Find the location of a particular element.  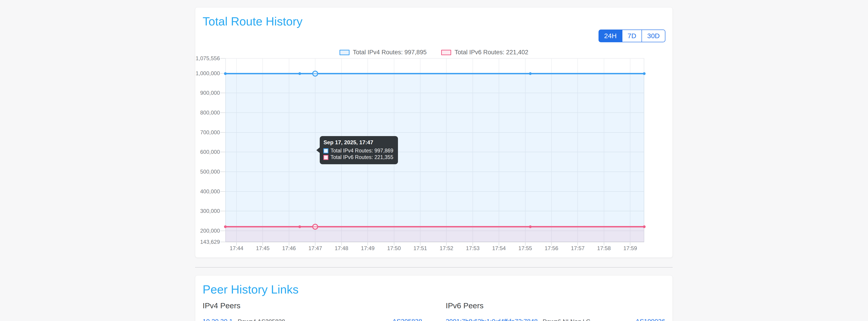

legend-label-ipv4: Total IPv4 Routes: 997,895 is located at coordinates (390, 52).